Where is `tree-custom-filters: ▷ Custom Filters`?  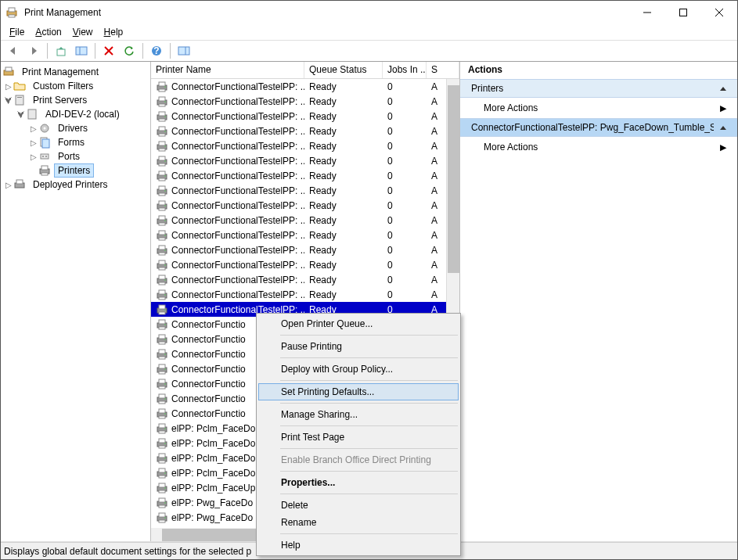
tree-custom-filters: ▷ Custom Filters is located at coordinates (75, 86).